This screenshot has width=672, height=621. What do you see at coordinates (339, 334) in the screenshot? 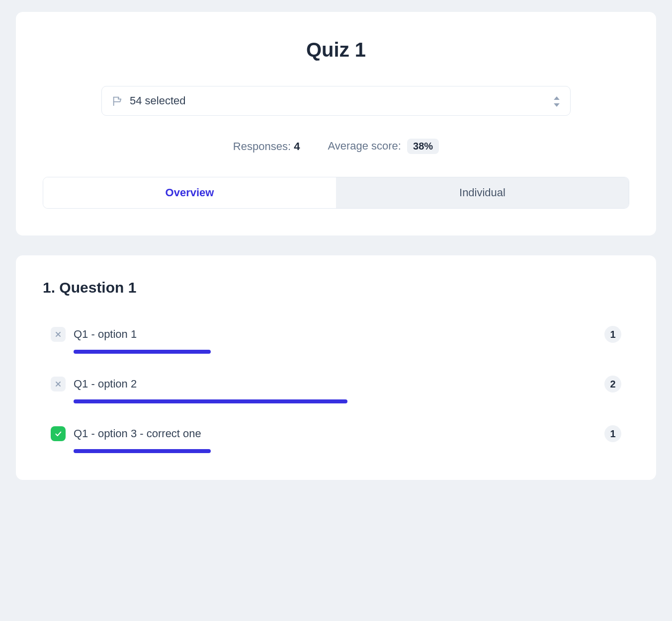
I see `option-label: Q1 - option 1` at bounding box center [339, 334].